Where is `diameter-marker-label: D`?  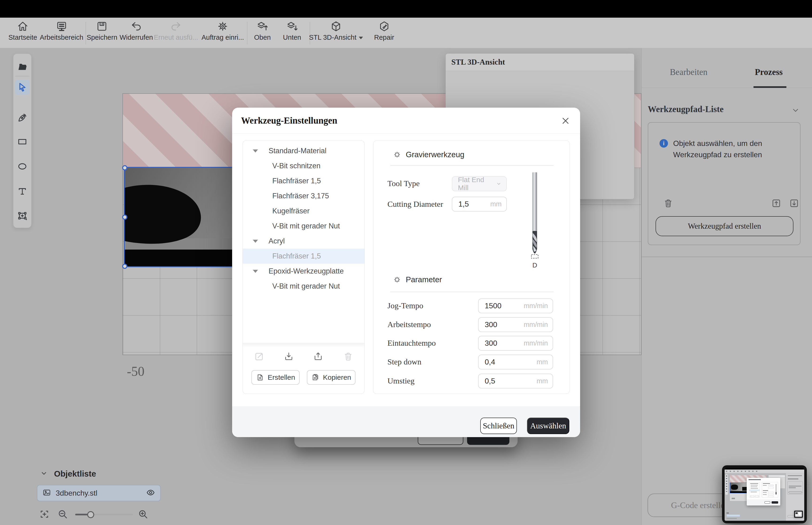
diameter-marker-label: D is located at coordinates (535, 265).